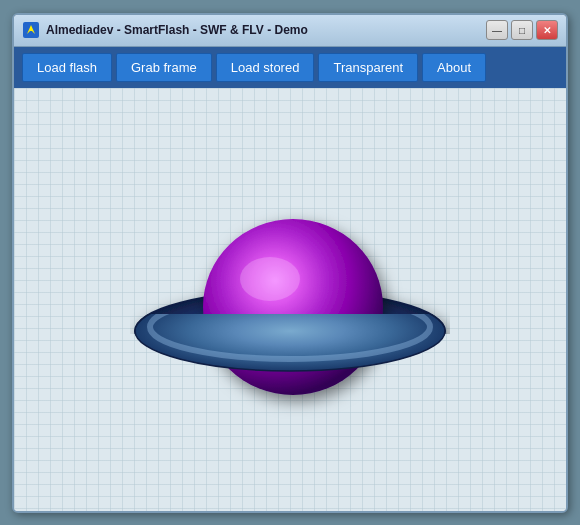 This screenshot has height=525, width=580. Describe the element at coordinates (31, 30) in the screenshot. I see `app-icon` at that location.